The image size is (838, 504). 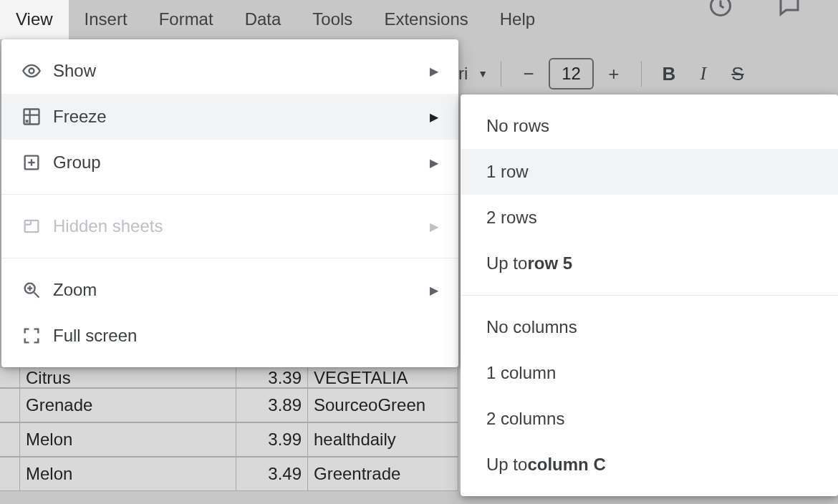 What do you see at coordinates (383, 440) in the screenshot?
I see `cell: healthdaily` at bounding box center [383, 440].